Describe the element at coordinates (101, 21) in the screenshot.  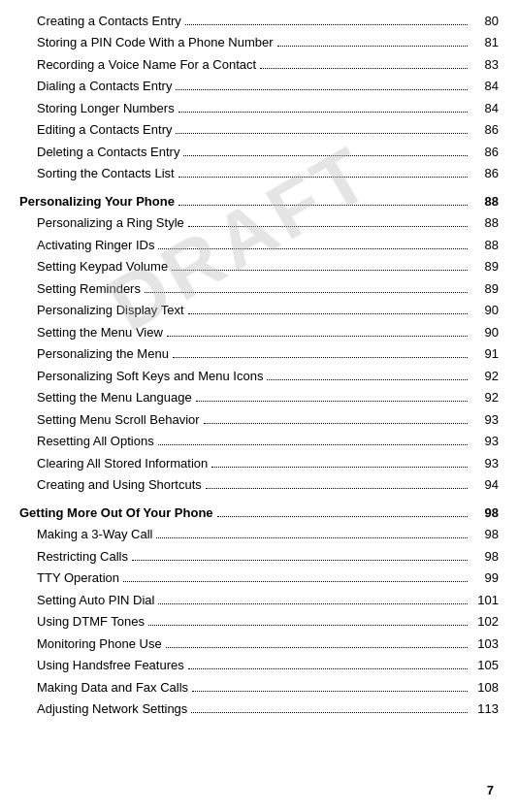
I see `toc-title-creating-contacts: Creating a Contacts Entry` at that location.